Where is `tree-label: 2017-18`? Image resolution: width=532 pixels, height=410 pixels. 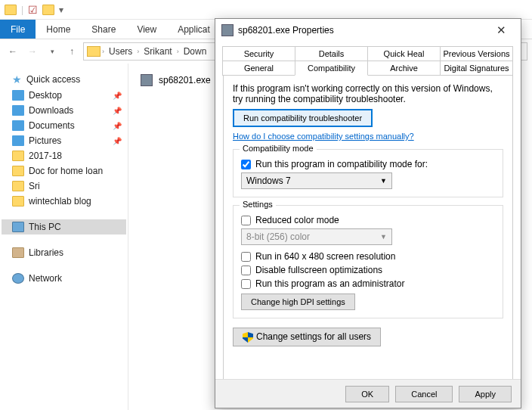 tree-label: 2017-18 is located at coordinates (45, 156).